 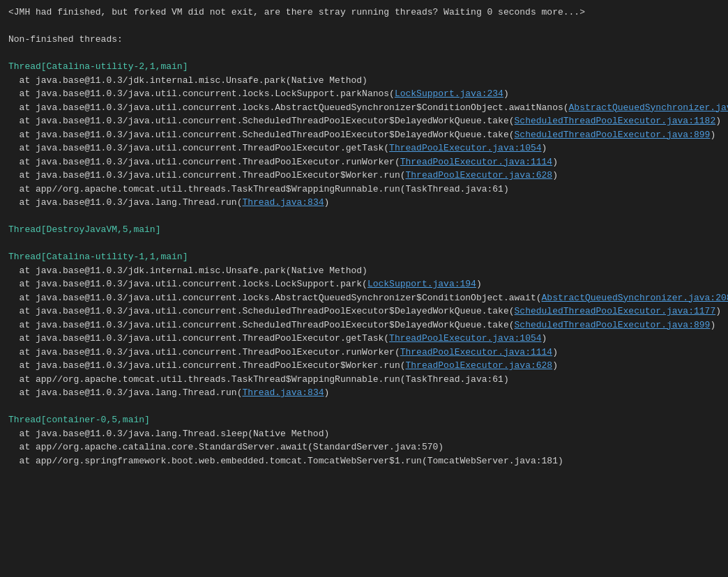 I want to click on console-output: <JMH had finished, but forked VM did not…, so click(x=364, y=33).